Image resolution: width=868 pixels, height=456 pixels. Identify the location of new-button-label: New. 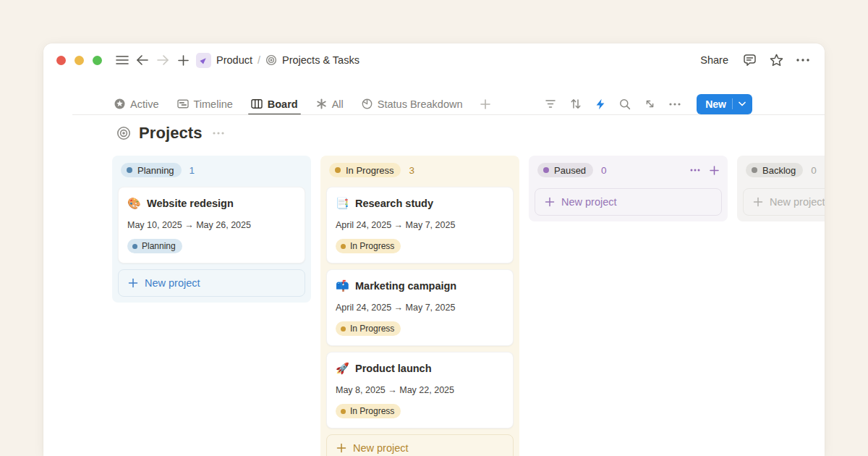
(716, 104).